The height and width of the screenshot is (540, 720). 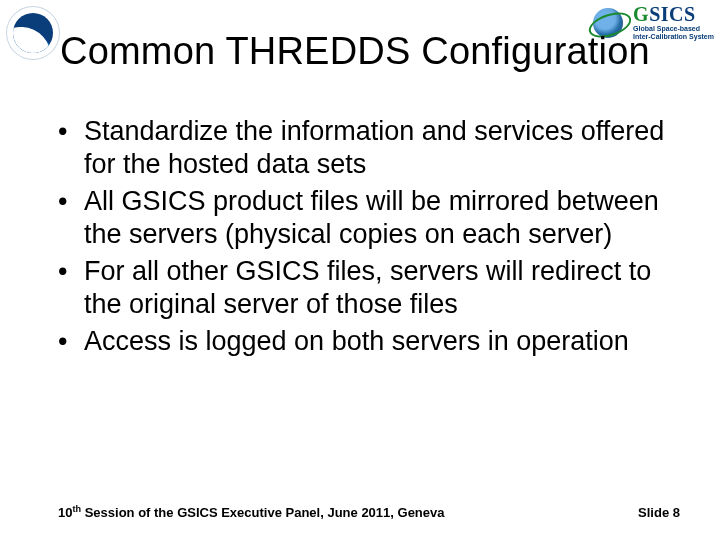 What do you see at coordinates (262, 512) in the screenshot?
I see `footer-session-text: Session of the GSICS Executive Panel, Ju…` at bounding box center [262, 512].